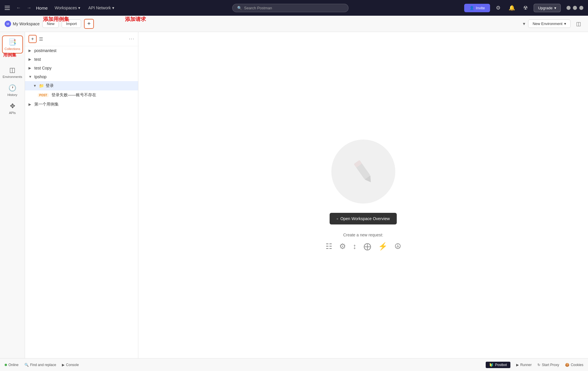 Image resolution: width=588 pixels, height=371 pixels. I want to click on notifications-icon-button: 🔔, so click(512, 8).